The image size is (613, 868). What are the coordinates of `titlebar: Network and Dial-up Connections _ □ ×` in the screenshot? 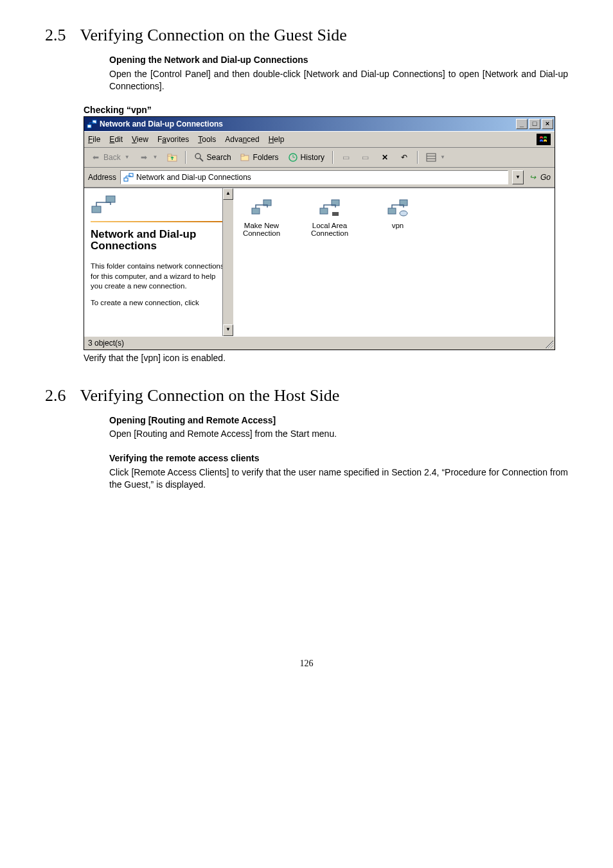 It's located at (319, 124).